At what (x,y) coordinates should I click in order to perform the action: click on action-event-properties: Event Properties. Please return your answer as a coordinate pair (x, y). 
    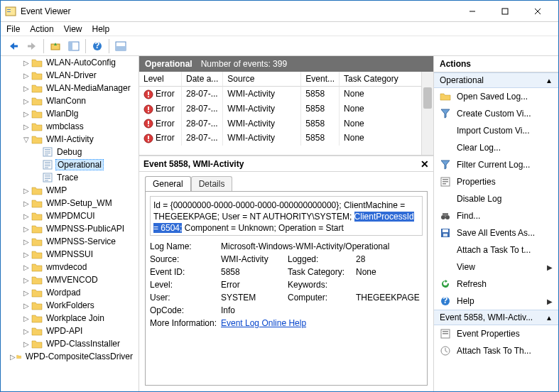
    Looking at the image, I should click on (496, 334).